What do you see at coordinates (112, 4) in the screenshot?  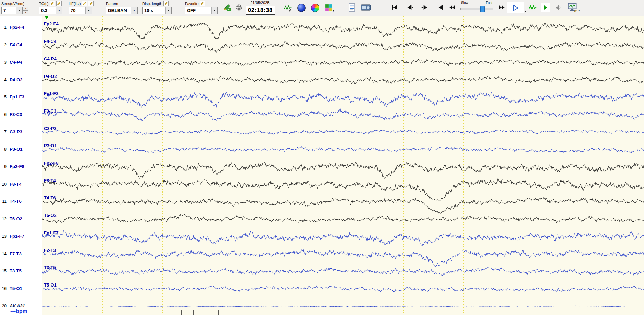 I see `pattern-label: Pattern` at bounding box center [112, 4].